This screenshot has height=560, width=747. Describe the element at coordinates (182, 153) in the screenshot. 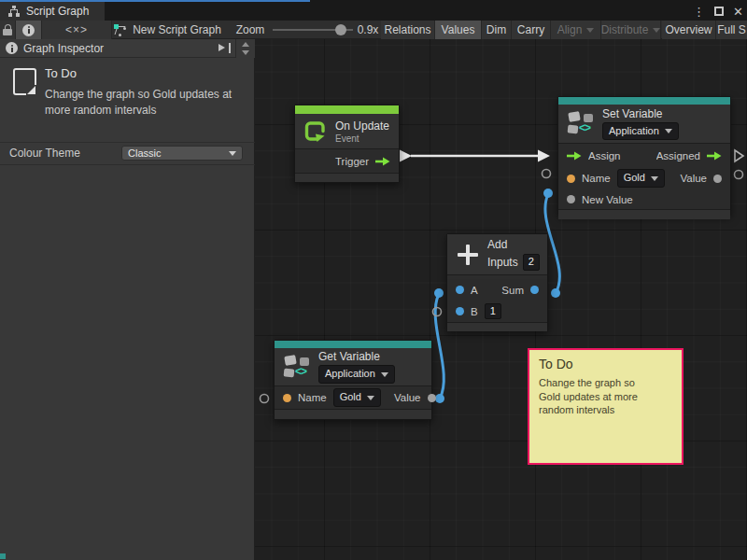

I see `colour-theme-select: Classic` at that location.